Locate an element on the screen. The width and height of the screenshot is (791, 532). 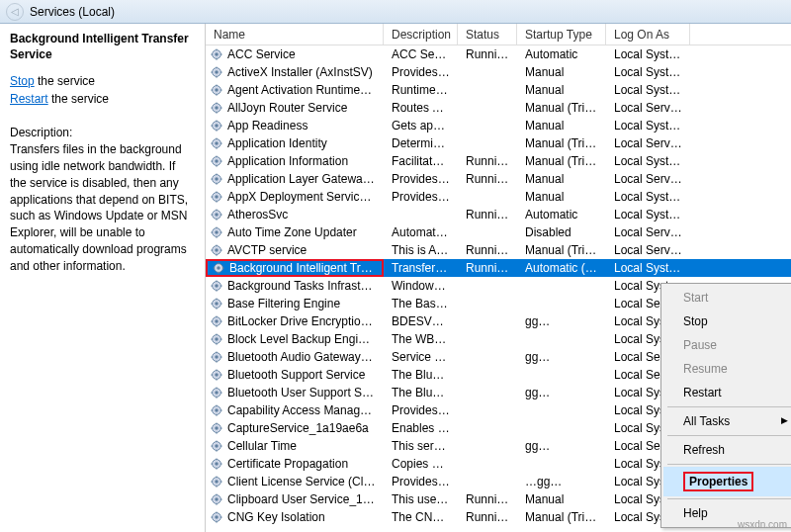
service-name: Application Information is located at coordinates (288, 161).